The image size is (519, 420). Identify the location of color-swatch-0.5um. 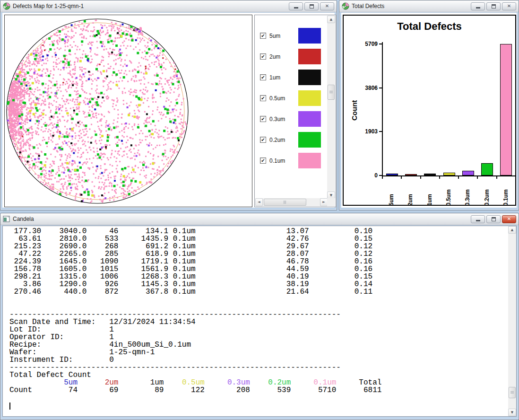
(310, 98).